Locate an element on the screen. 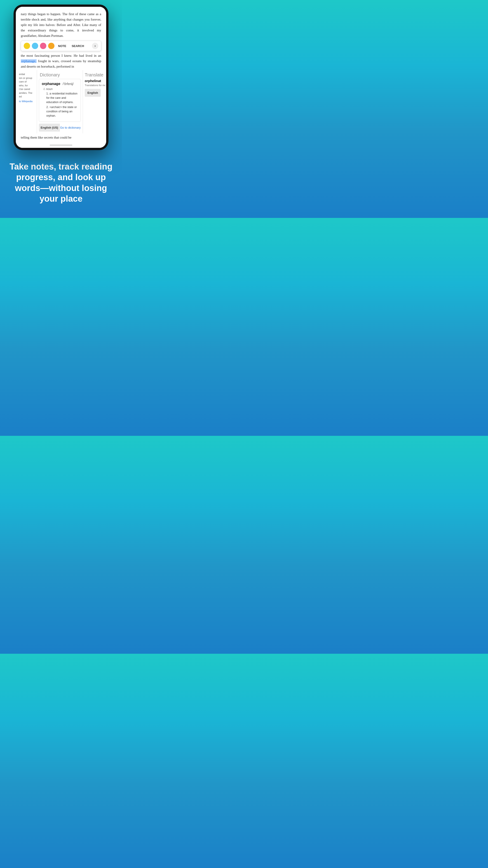 The height and width of the screenshot is (868, 488). wikipedia-panel-overflow: ential ion or group care of who, for t b… is located at coordinates (27, 102).